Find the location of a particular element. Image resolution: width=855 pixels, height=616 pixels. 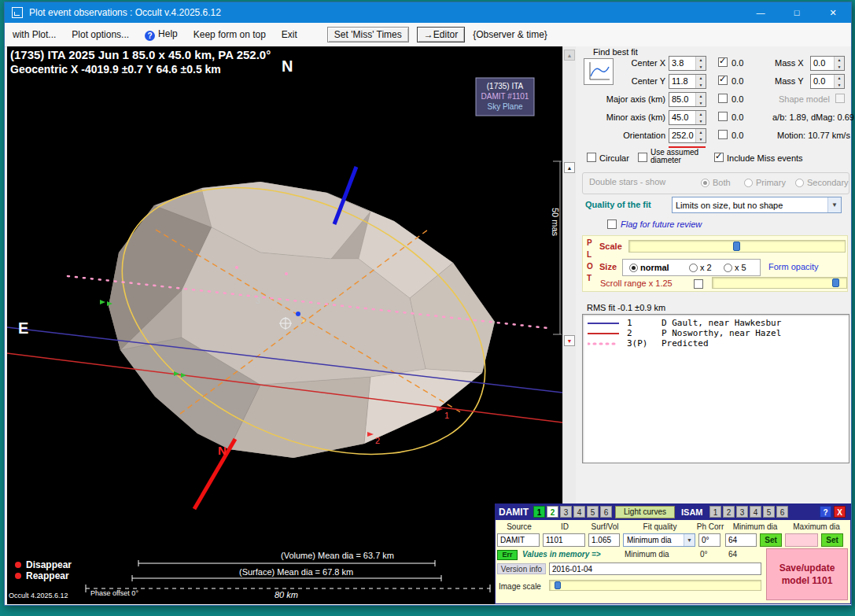

damit-tab-6: 6 is located at coordinates (606, 511).